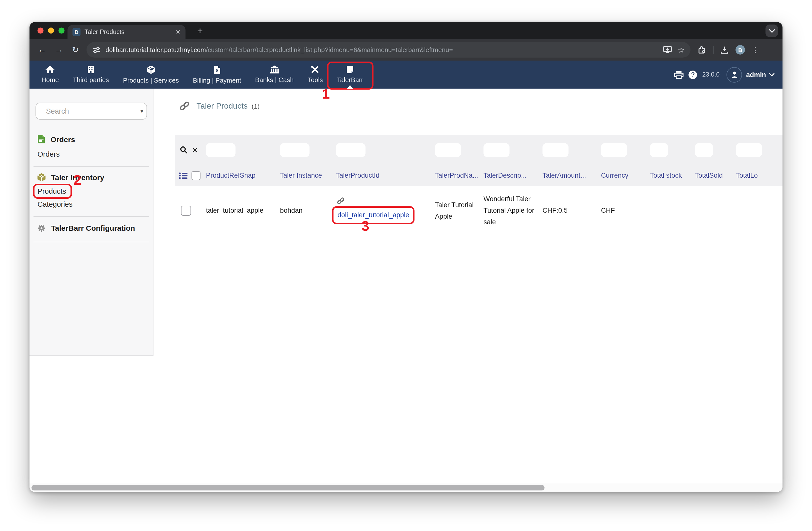 The image size is (812, 531). What do you see at coordinates (513, 176) in the screenshot?
I see `column-header: TalerDescrip...` at bounding box center [513, 176].